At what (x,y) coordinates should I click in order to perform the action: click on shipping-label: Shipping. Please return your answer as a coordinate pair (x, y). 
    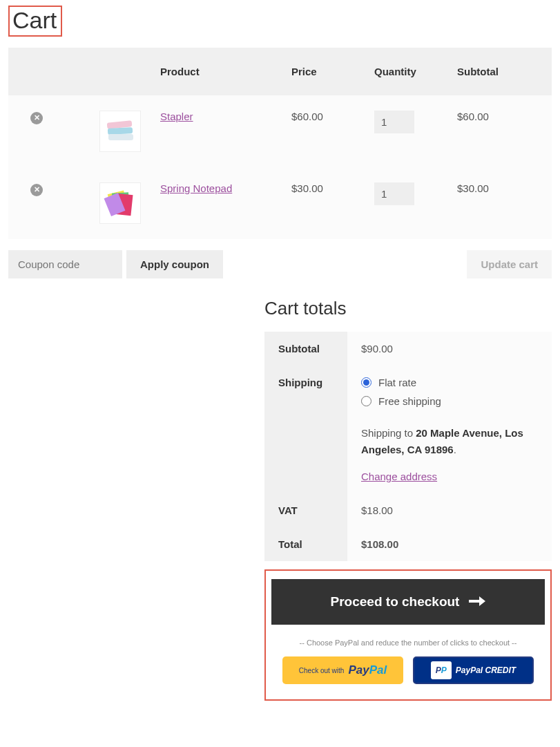
    Looking at the image, I should click on (306, 430).